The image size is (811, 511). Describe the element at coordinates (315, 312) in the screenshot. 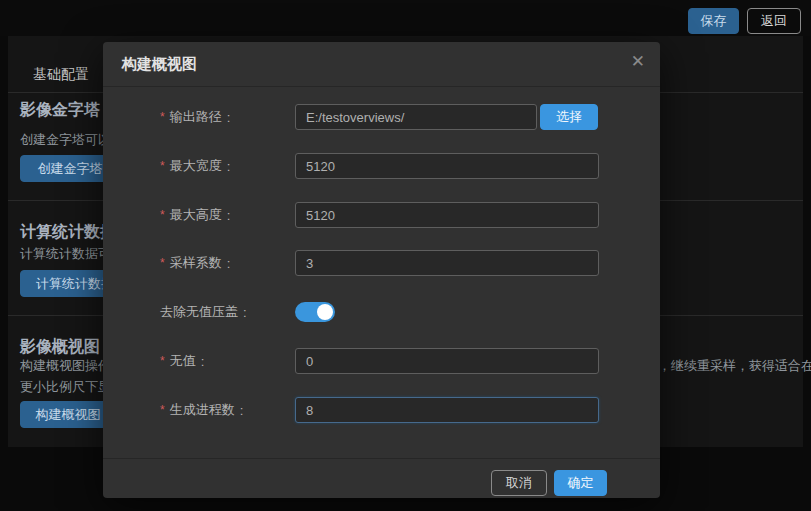

I see `remove-nodata-toggle` at that location.